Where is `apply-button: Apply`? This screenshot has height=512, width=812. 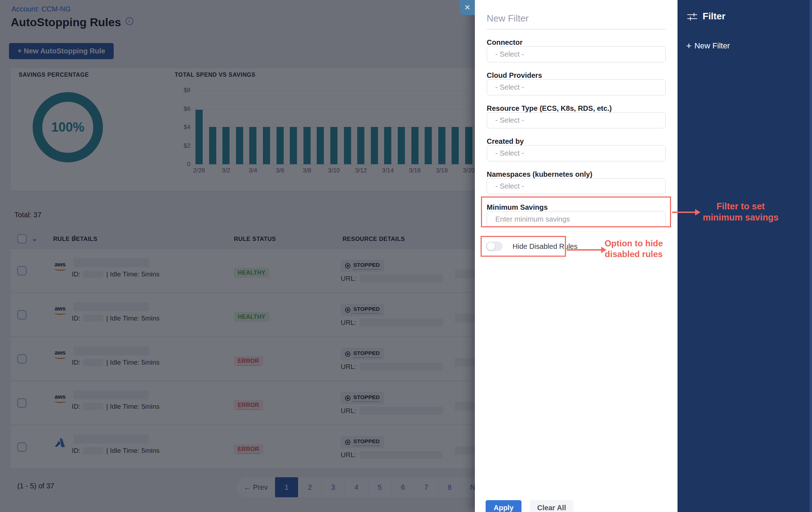
apply-button: Apply is located at coordinates (504, 506).